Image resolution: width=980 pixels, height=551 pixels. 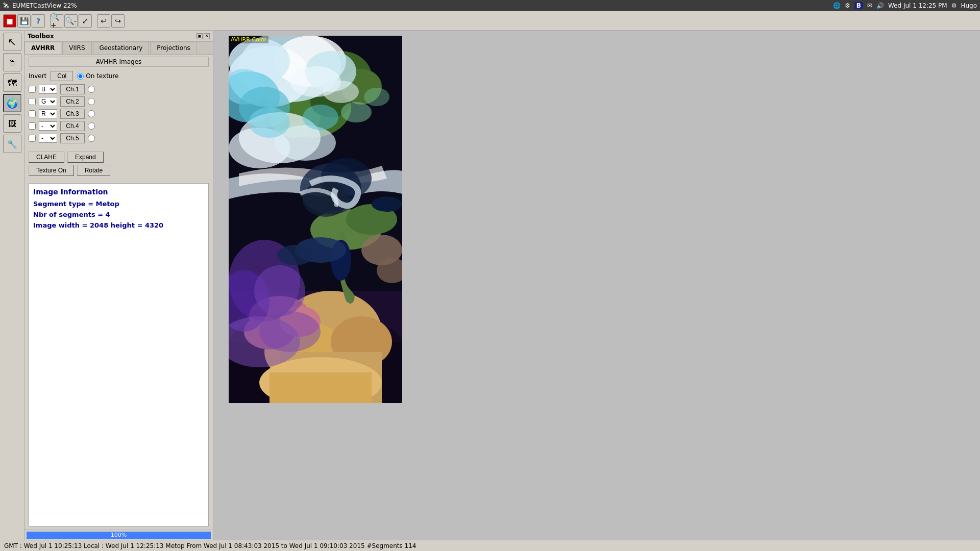 I want to click on b-icon: B, so click(x=859, y=6).